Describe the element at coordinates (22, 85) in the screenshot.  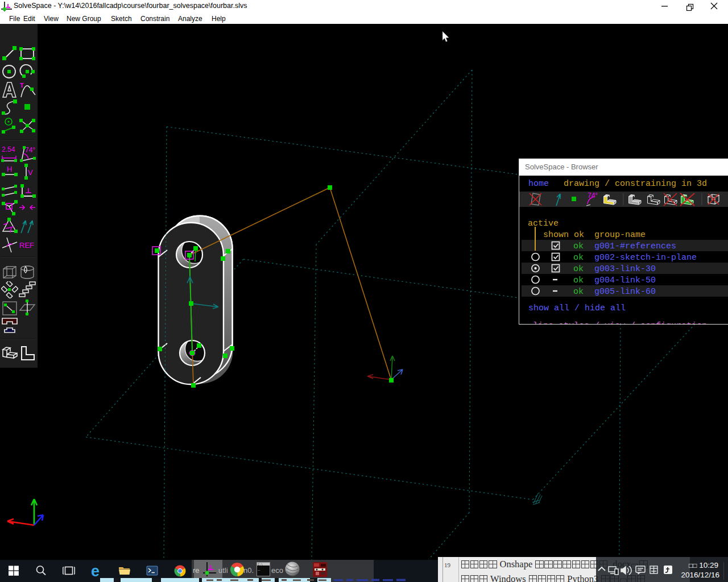
I see `svg-text: T` at that location.